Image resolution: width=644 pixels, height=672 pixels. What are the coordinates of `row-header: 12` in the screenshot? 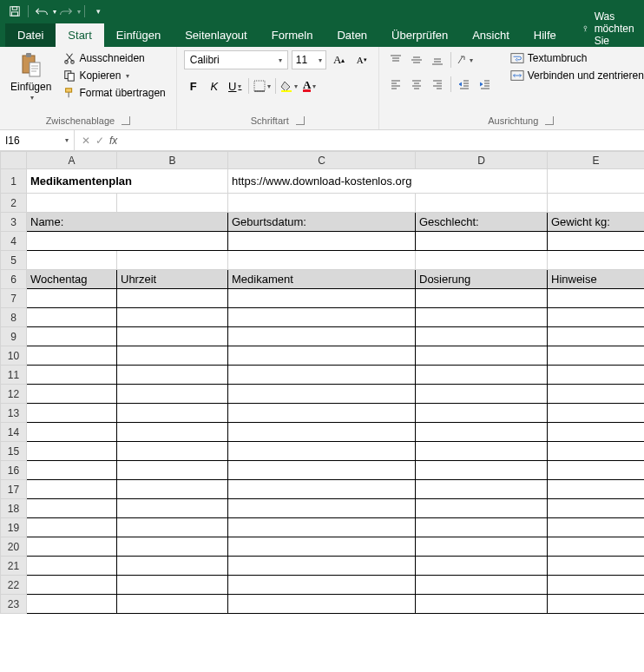 It's located at (14, 394).